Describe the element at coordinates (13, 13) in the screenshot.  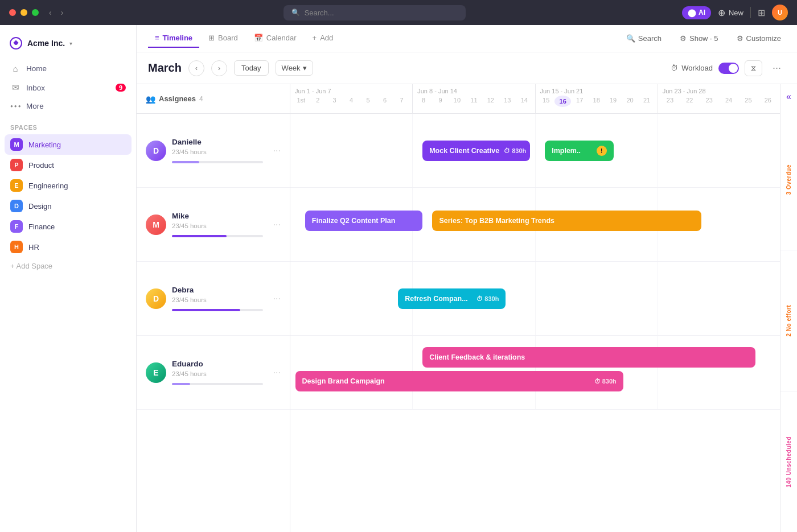
I see `close-button` at that location.